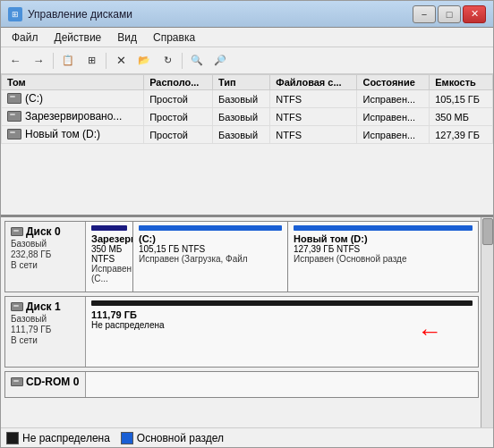  I want to click on close-button: ✕, so click(474, 14).